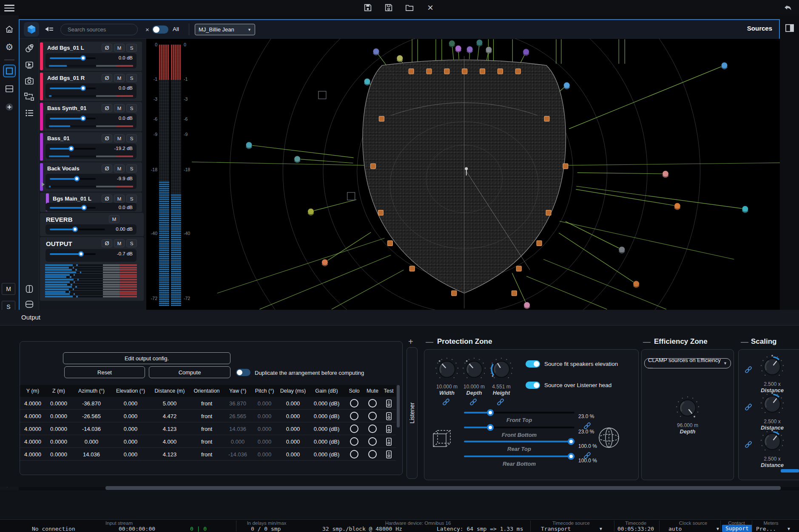  I want to click on channel-strip: Back VocalsSMØ-9.9 dB, so click(91, 177).